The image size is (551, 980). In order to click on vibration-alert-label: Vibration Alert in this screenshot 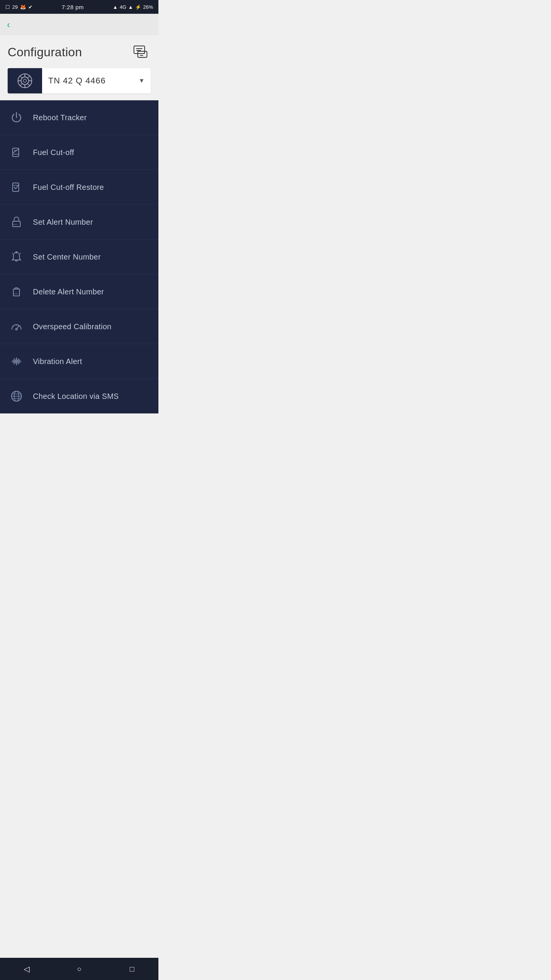, I will do `click(57, 361)`.